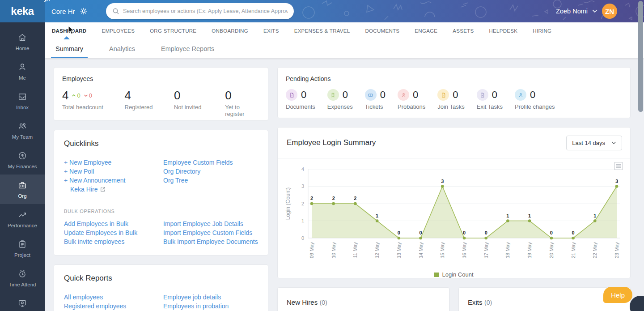 The image size is (644, 311). I want to click on nav-expenses-travel: EXPENSES & TRAVEL, so click(322, 31).